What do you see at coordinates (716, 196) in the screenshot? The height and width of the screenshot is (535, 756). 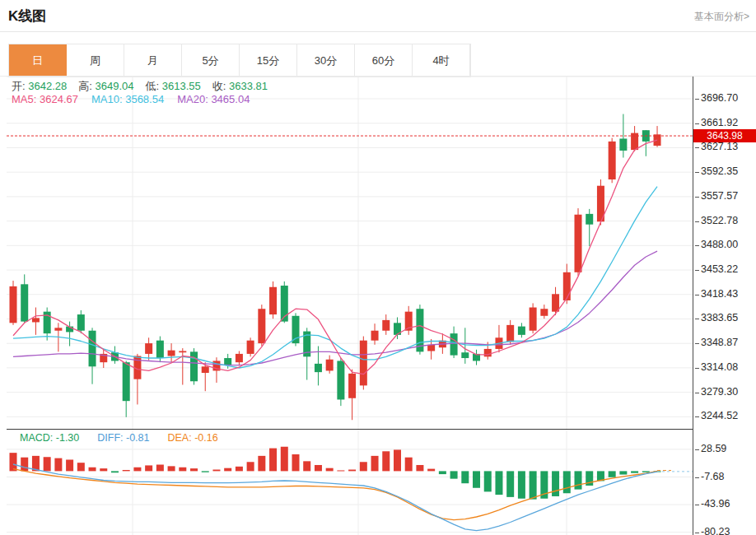 I see `price-tick-label: 3557.57` at bounding box center [716, 196].